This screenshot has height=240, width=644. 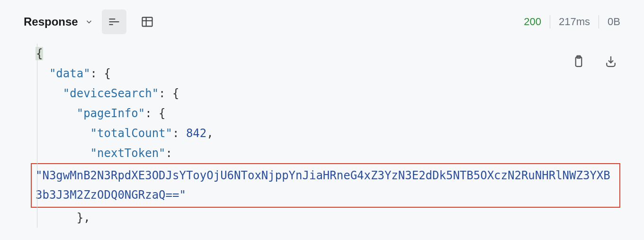 I want to click on status-code: 200, so click(x=532, y=22).